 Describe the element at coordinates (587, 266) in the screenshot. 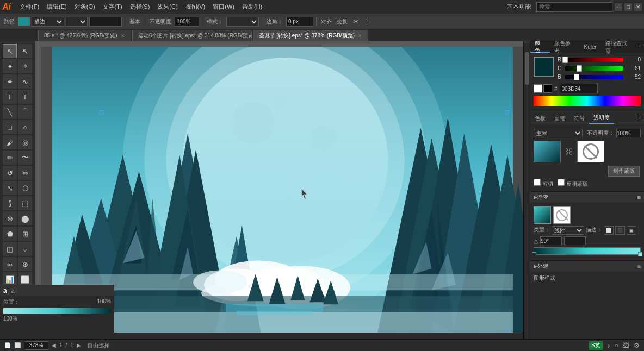

I see `appearance-section-header: ▶ 外观 ≡` at that location.